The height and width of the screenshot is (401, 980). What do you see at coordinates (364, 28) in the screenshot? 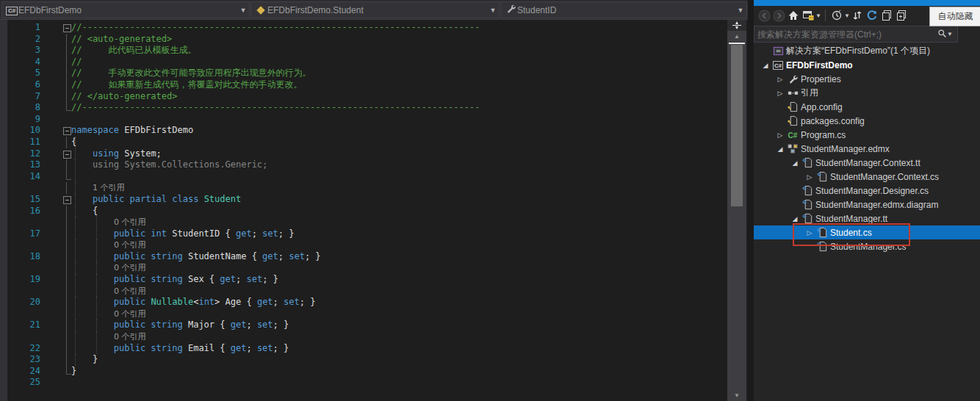
I see `code-line: 1−//------------------------------------…` at bounding box center [364, 28].